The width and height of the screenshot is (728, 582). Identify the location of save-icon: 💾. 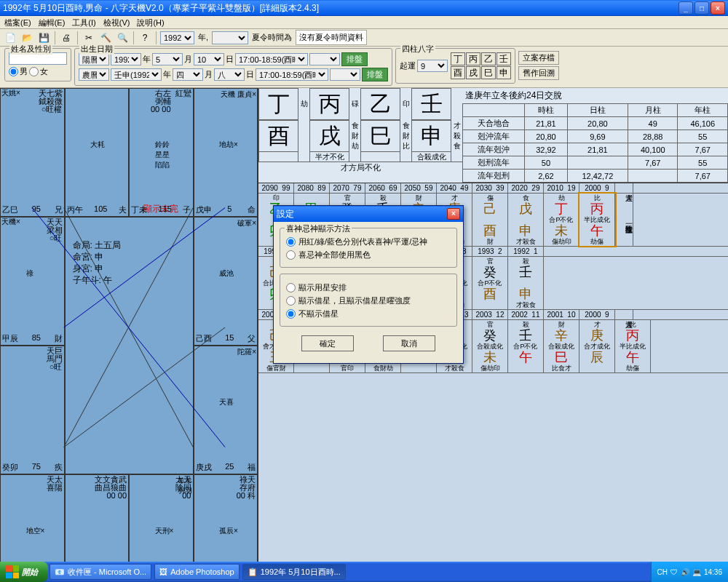
(44, 38).